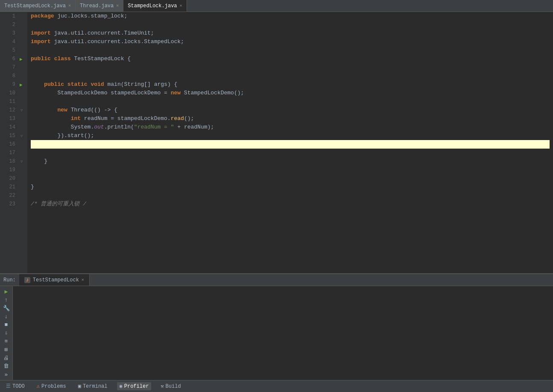 This screenshot has width=553, height=392. I want to click on token-plain: Thread(() -> {, so click(92, 110).